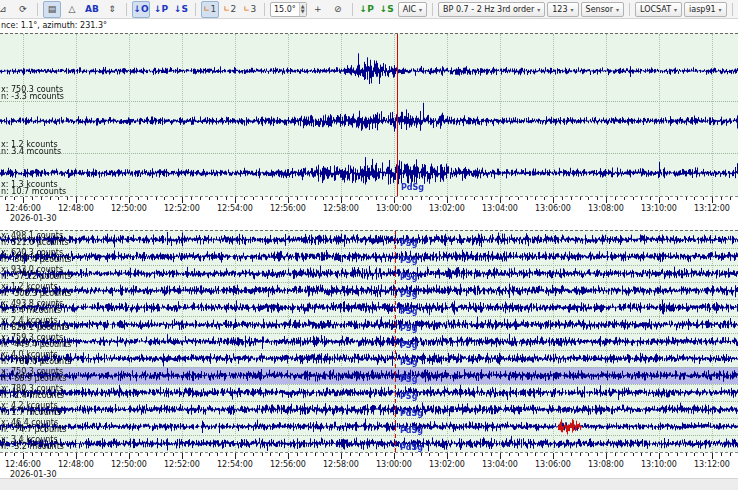  Describe the element at coordinates (412, 10) in the screenshot. I see `picker-algorithm-dropdown: AIC▾` at that location.